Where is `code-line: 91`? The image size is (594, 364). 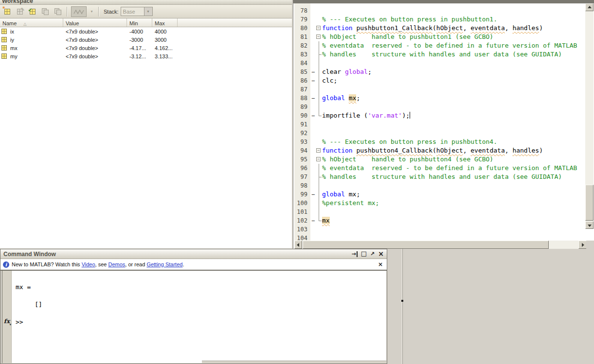
code-line: 91 is located at coordinates (440, 124).